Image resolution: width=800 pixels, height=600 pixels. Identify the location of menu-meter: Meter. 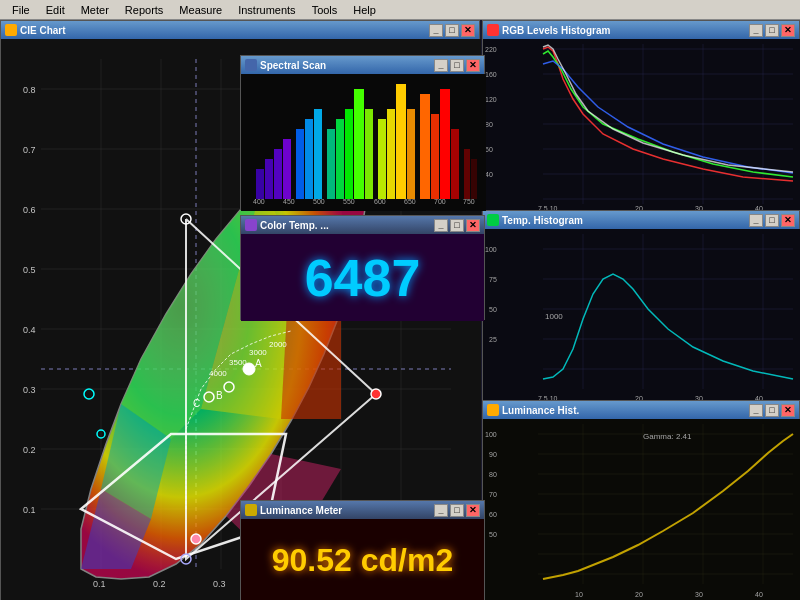
(95, 10).